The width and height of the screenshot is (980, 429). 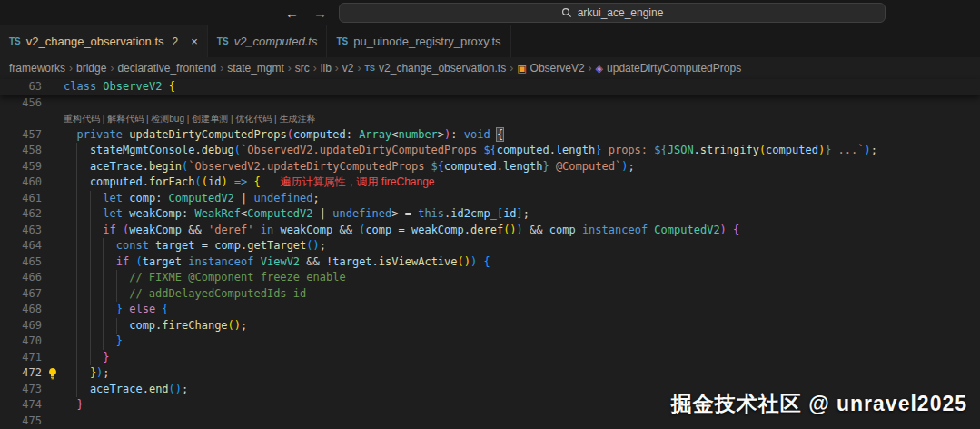 What do you see at coordinates (21, 326) in the screenshot?
I see `line-number: 469` at bounding box center [21, 326].